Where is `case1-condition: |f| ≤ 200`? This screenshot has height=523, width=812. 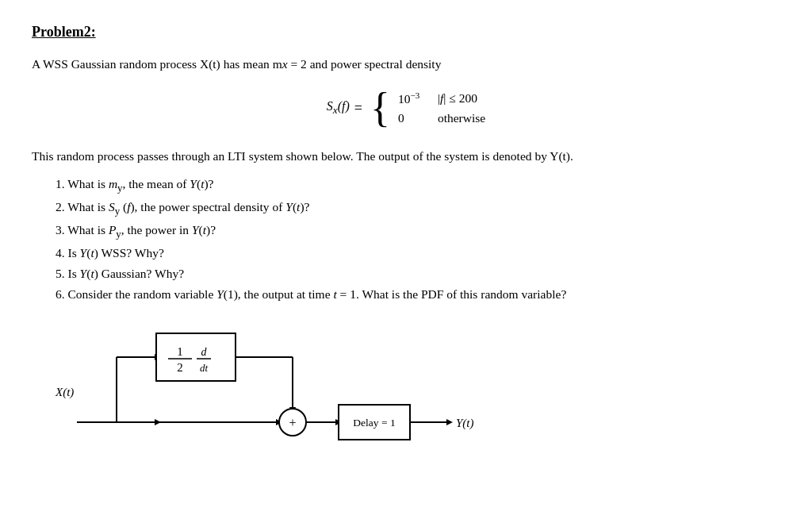
case1-condition: |f| ≤ 200 is located at coordinates (458, 98).